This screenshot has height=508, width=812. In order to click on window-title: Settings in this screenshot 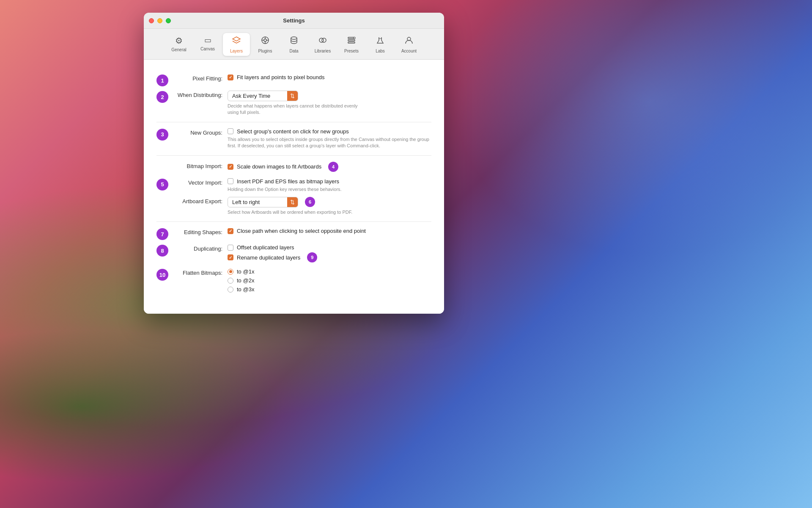, I will do `click(294, 20)`.